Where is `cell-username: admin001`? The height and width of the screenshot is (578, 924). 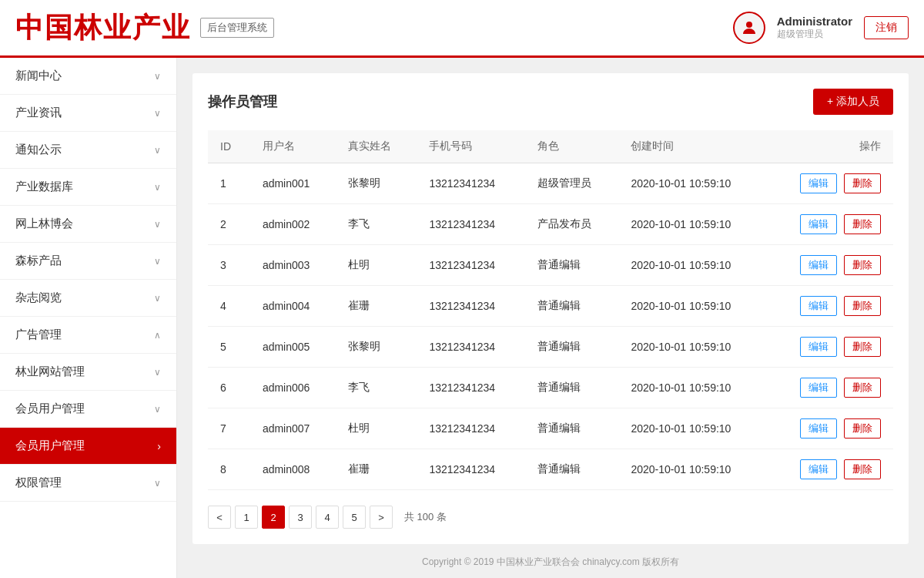 cell-username: admin001 is located at coordinates (293, 183).